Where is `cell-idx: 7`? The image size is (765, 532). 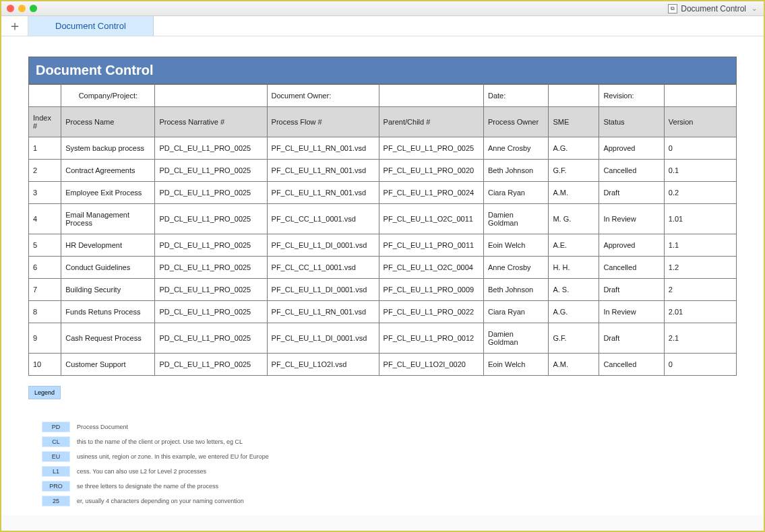
cell-idx: 7 is located at coordinates (45, 290).